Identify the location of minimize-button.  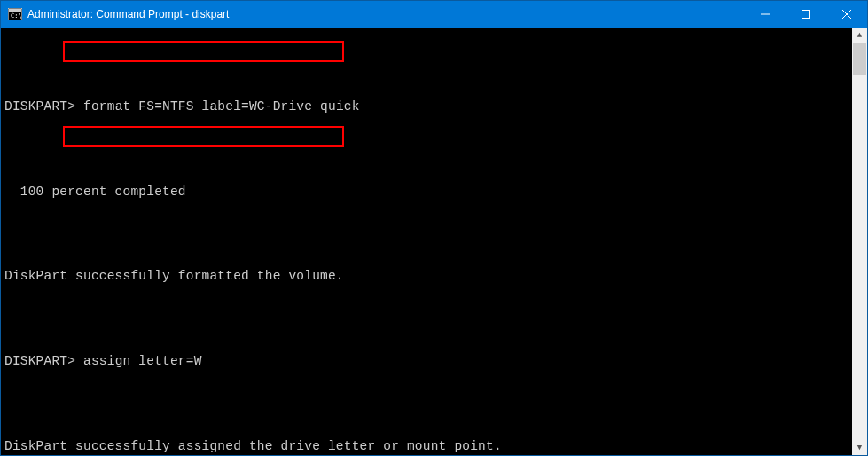
(765, 14).